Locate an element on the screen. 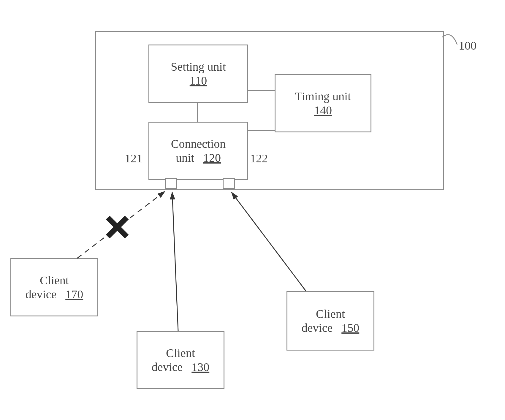 This screenshot has width=505, height=420. setting-unit-box: Setting unit 110 is located at coordinates (198, 74).